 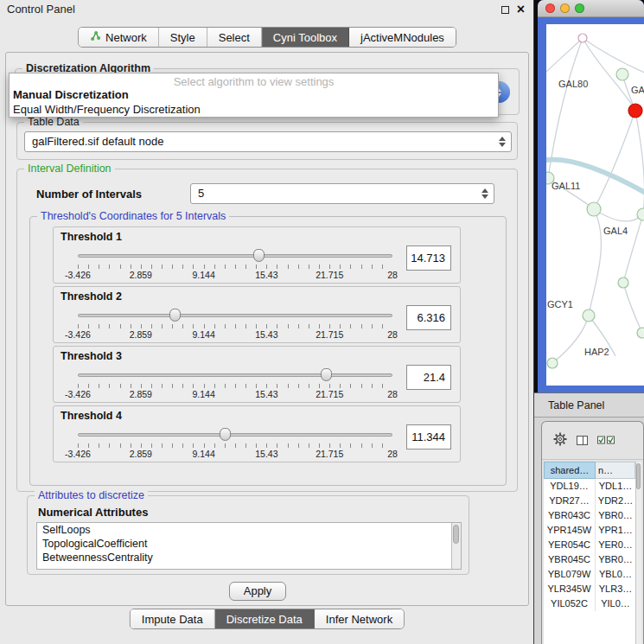 What do you see at coordinates (591, 9) in the screenshot?
I see `network-window-titlebar` at bounding box center [591, 9].